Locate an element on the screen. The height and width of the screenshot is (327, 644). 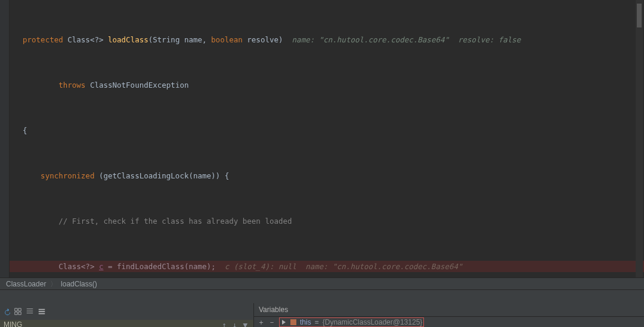
arrow-down-icon: ↓ is located at coordinates (235, 324).